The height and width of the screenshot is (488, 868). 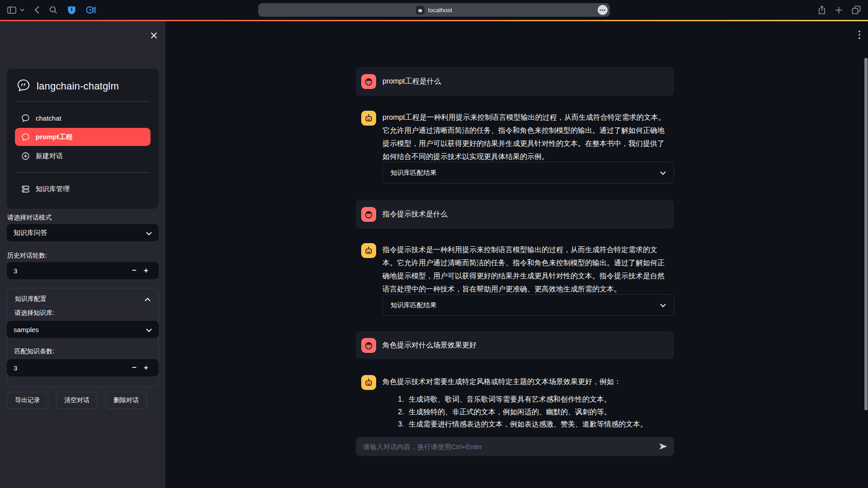 What do you see at coordinates (83, 118) in the screenshot?
I see `nav-item-chatchat: chatchat` at bounding box center [83, 118].